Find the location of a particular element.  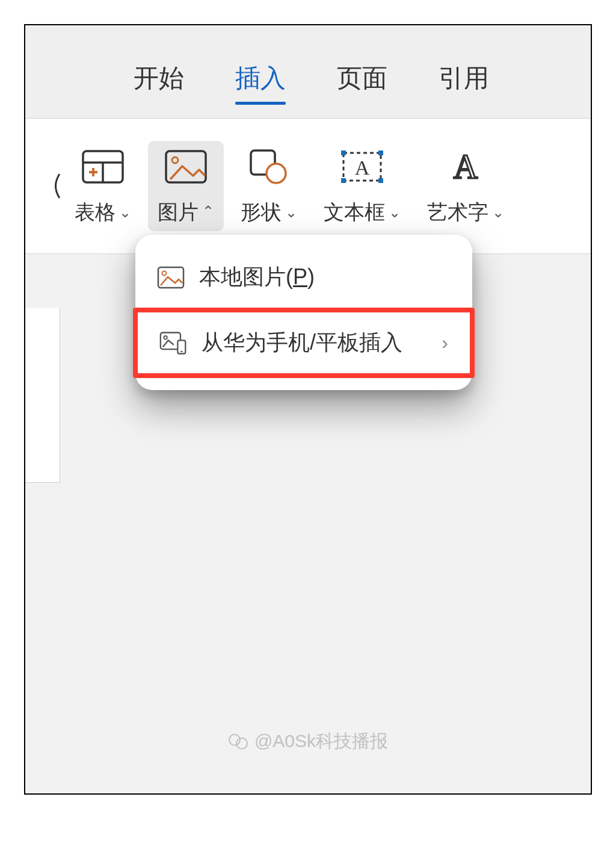

highlight-box: 从华为手机/平板插入 › is located at coordinates (304, 343).